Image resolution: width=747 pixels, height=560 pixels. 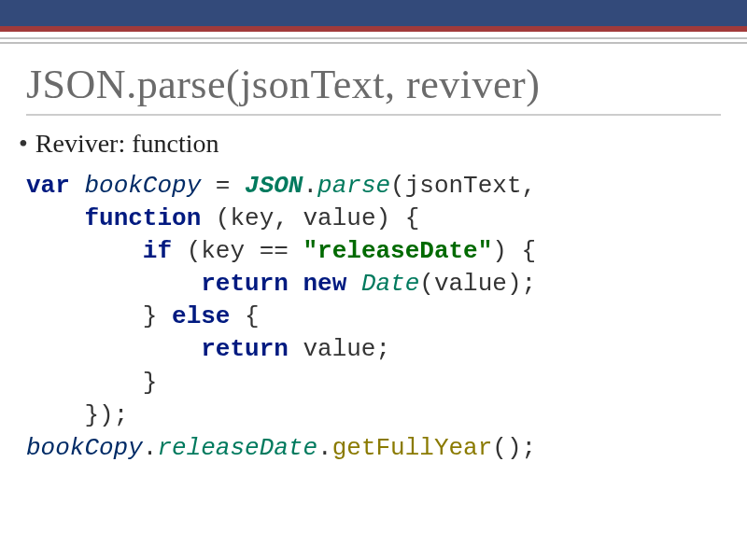 What do you see at coordinates (274, 186) in the screenshot?
I see `code-type-json: JSON` at bounding box center [274, 186].